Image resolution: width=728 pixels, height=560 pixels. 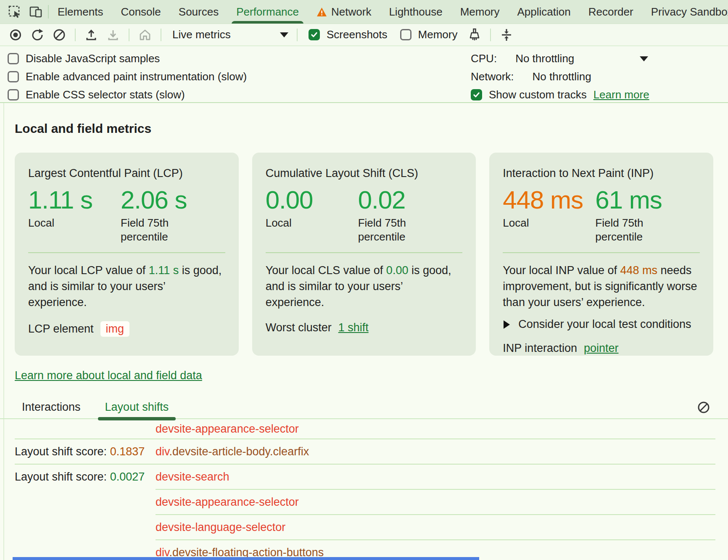 What do you see at coordinates (348, 34) in the screenshot?
I see `screenshots-checkbox: Screenshots` at bounding box center [348, 34].